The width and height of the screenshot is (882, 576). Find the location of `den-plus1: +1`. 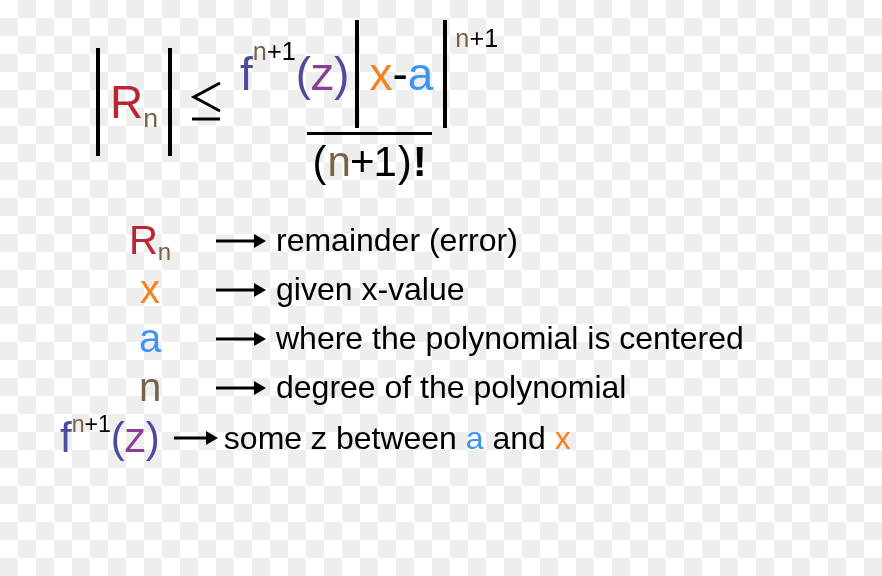

den-plus1: +1 is located at coordinates (373, 162).